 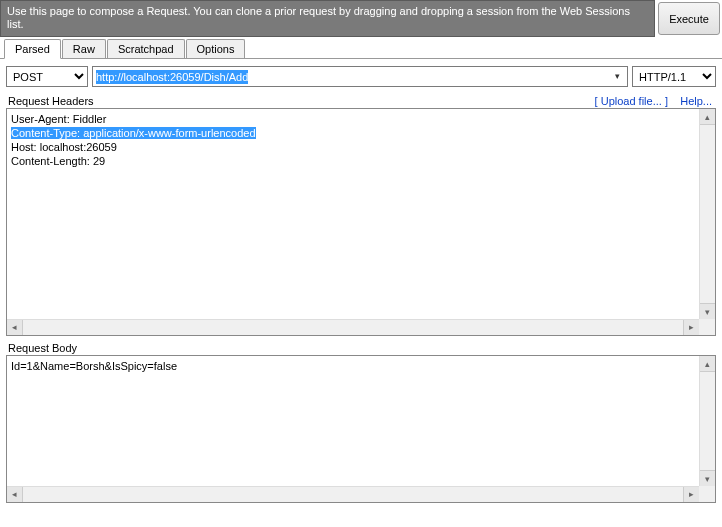 I want to click on upload-file-link: [ Upload file... ], so click(x=632, y=101).